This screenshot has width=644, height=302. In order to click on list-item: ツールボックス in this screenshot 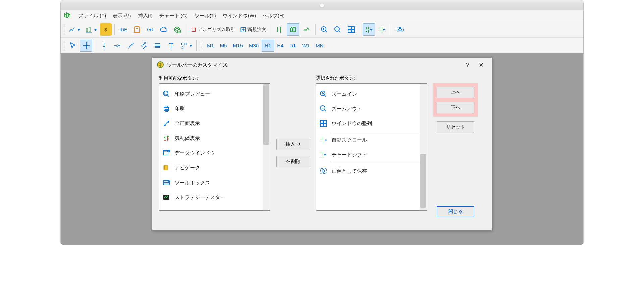, I will do `click(215, 183)`.